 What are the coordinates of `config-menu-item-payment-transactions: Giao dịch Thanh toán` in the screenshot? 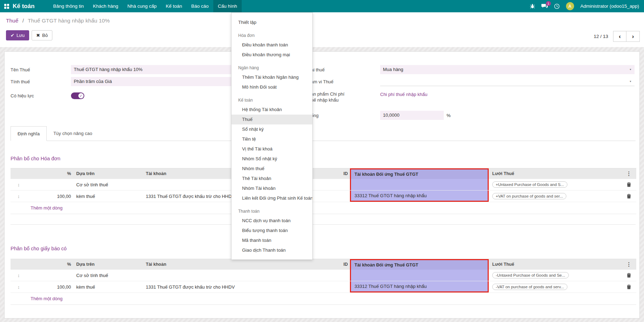 It's located at (272, 250).